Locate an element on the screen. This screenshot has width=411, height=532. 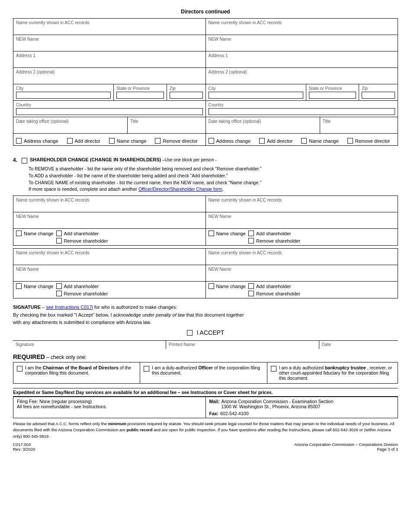
state-label-2: State or Province is located at coordinates (333, 88).